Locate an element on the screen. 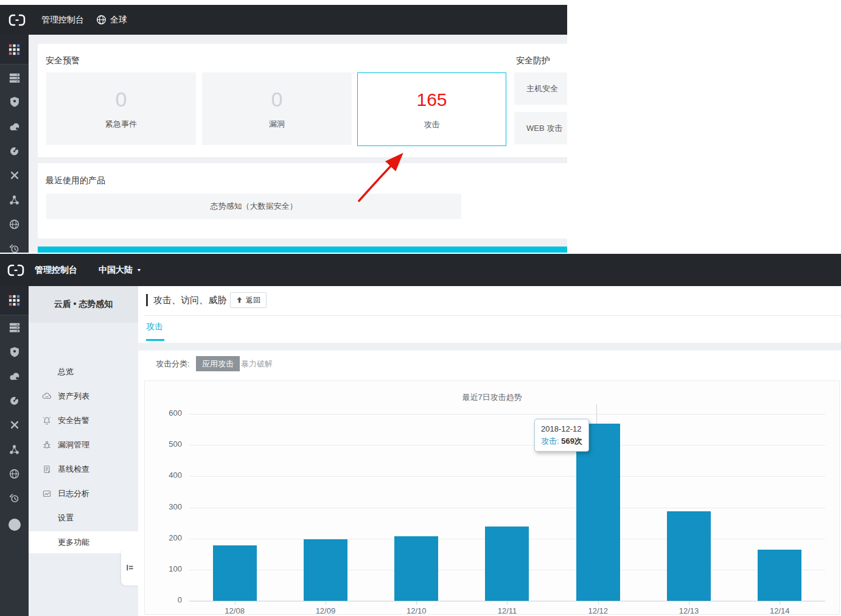 The width and height of the screenshot is (841, 616). gridline-y600 is located at coordinates (508, 414).